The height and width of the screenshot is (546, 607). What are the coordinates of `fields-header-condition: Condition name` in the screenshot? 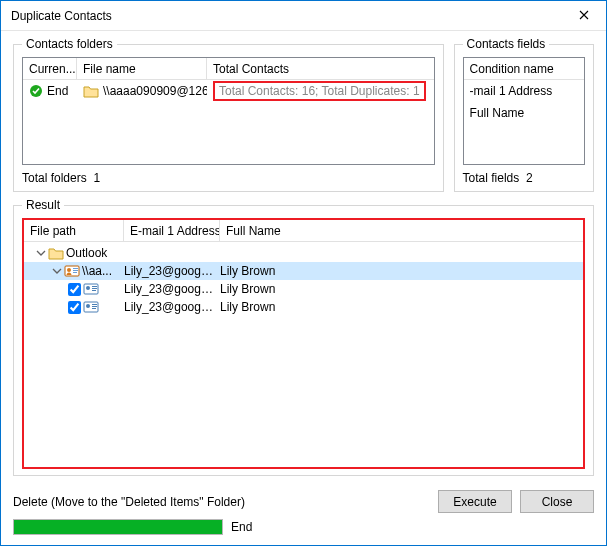 It's located at (524, 68).